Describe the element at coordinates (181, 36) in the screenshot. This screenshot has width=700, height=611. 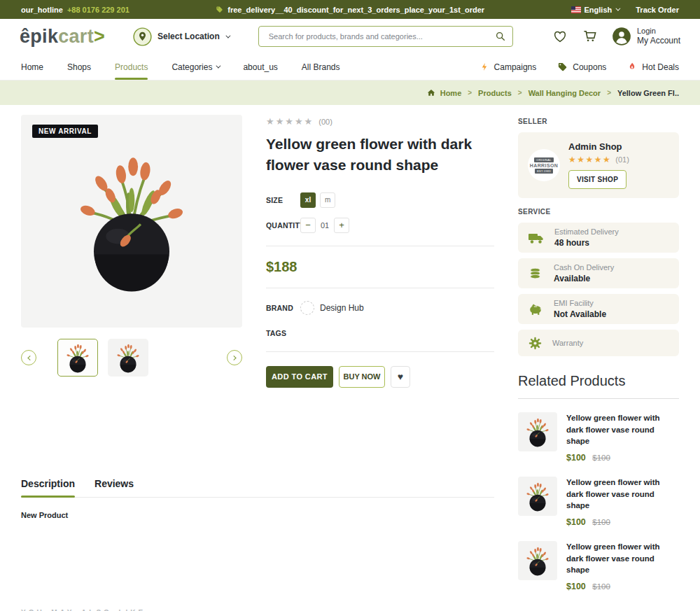
I see `select-location-button: Select Location` at that location.